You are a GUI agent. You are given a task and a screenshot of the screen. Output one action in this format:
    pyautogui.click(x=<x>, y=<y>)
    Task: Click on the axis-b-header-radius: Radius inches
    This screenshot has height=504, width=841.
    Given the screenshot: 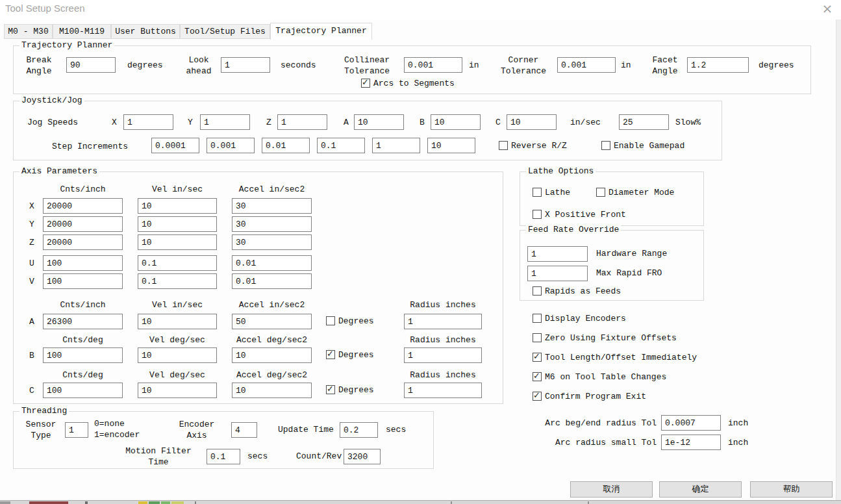 What is the action you would take?
    pyautogui.click(x=443, y=340)
    